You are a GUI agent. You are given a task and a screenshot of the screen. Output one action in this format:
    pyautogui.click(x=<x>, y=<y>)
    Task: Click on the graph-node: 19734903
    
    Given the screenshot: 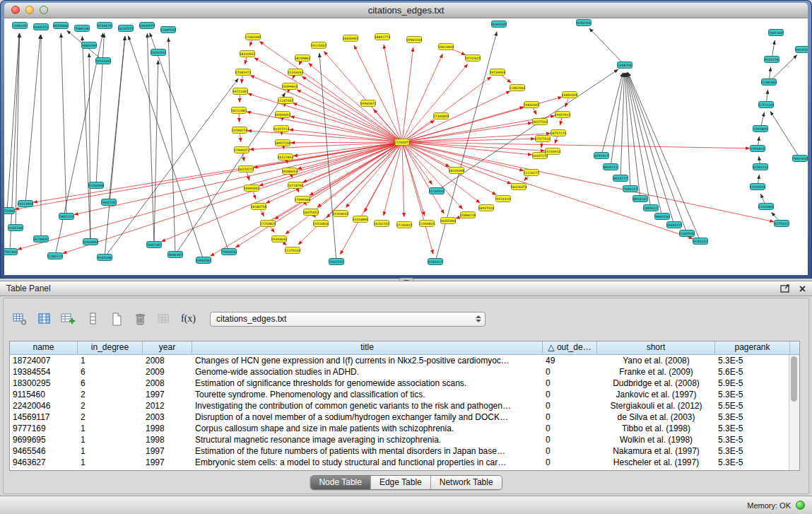 What is the action you would take?
    pyautogui.click(x=498, y=72)
    